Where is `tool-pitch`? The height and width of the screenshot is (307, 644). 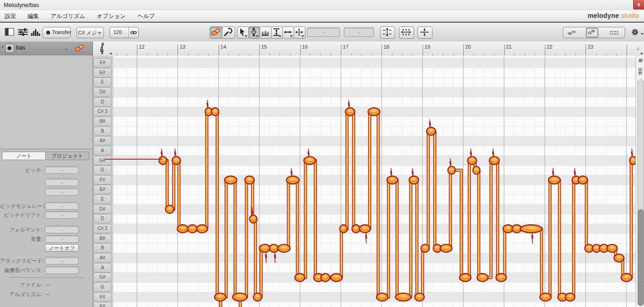
tool-pitch is located at coordinates (254, 33).